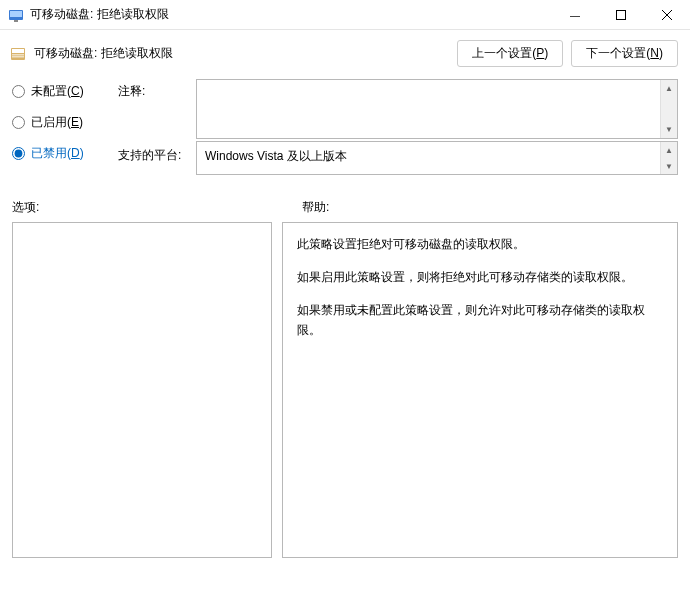 The image size is (690, 600). What do you see at coordinates (154, 114) in the screenshot?
I see `comment-label: 注释:` at bounding box center [154, 114].